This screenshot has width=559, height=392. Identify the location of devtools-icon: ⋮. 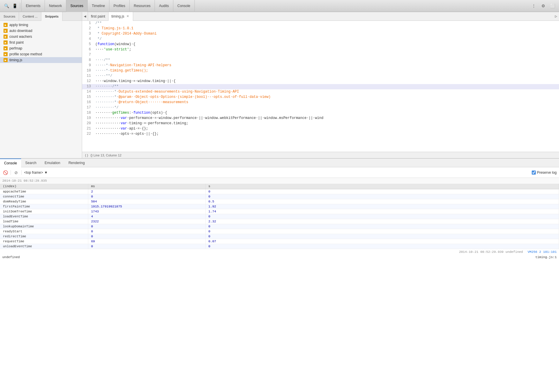
(534, 6).